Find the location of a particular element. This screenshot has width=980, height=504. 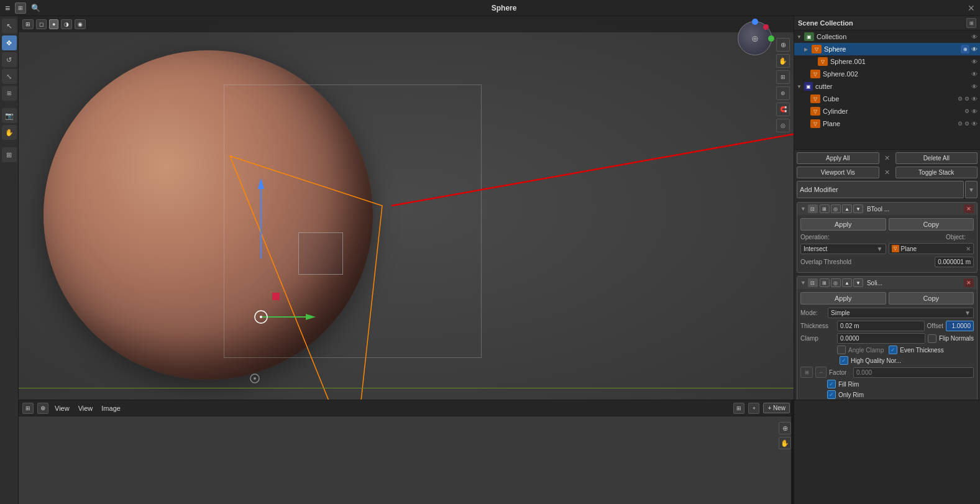

high-quality-label: High Quality Nor... is located at coordinates (876, 360).